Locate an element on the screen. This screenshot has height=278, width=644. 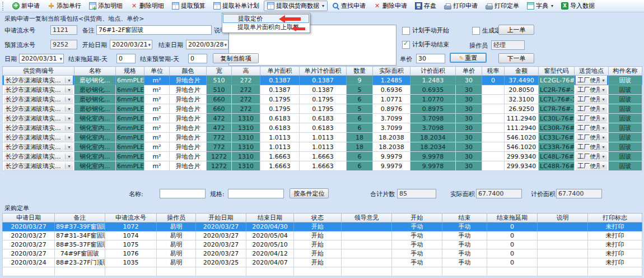
dictionary-button: 字典▾ is located at coordinates (540, 6).